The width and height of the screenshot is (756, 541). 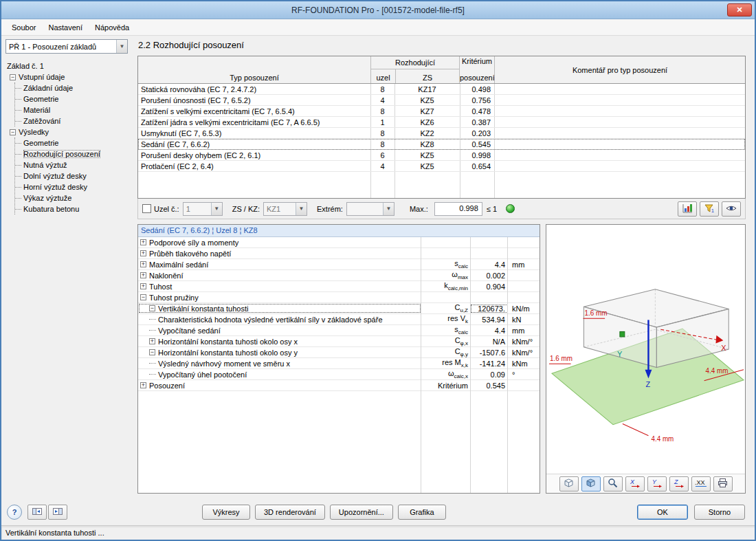 What do you see at coordinates (646, 349) in the screenshot?
I see `render-3d-view: X Z Y 1.6 mm 1.6 mm 4.4 mm` at bounding box center [646, 349].